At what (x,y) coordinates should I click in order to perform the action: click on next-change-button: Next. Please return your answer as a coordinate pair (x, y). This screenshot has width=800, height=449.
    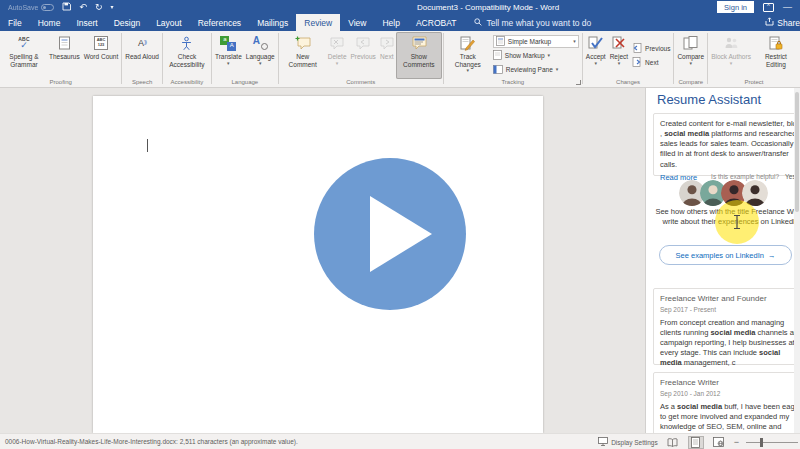
    Looking at the image, I should click on (651, 62).